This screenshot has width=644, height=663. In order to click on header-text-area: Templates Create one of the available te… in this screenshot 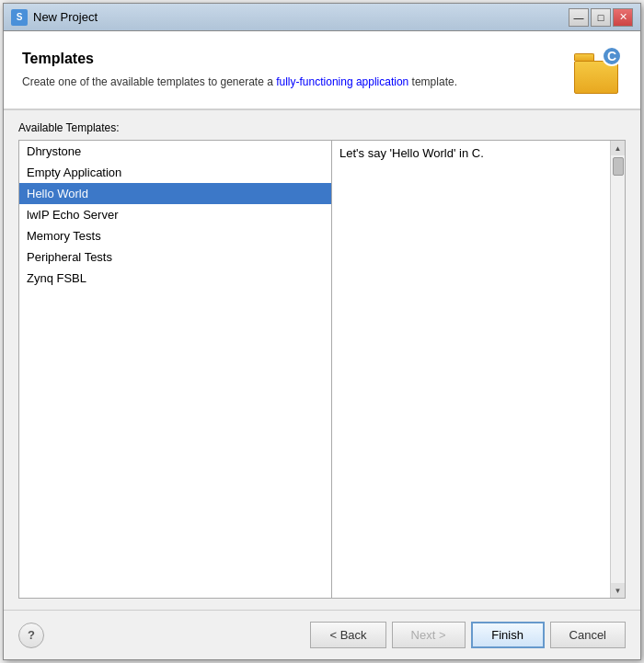, I will do `click(291, 70)`.